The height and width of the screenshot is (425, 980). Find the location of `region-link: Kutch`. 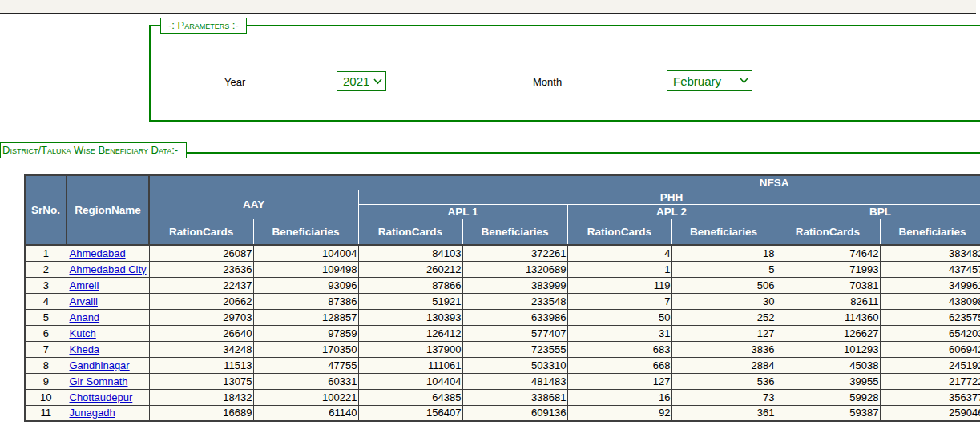

region-link: Kutch is located at coordinates (83, 333).